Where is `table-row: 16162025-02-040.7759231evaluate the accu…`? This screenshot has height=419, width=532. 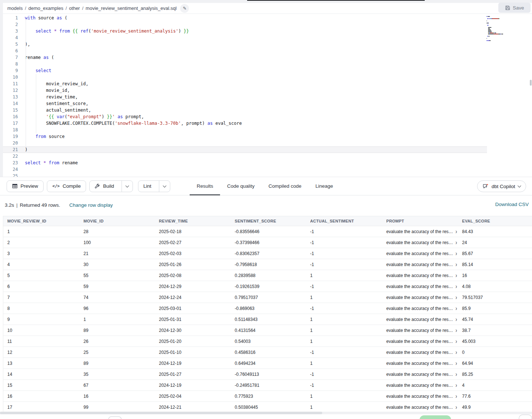 table-row: 16162025-02-040.7759231evaluate the accu… is located at coordinates (268, 396).